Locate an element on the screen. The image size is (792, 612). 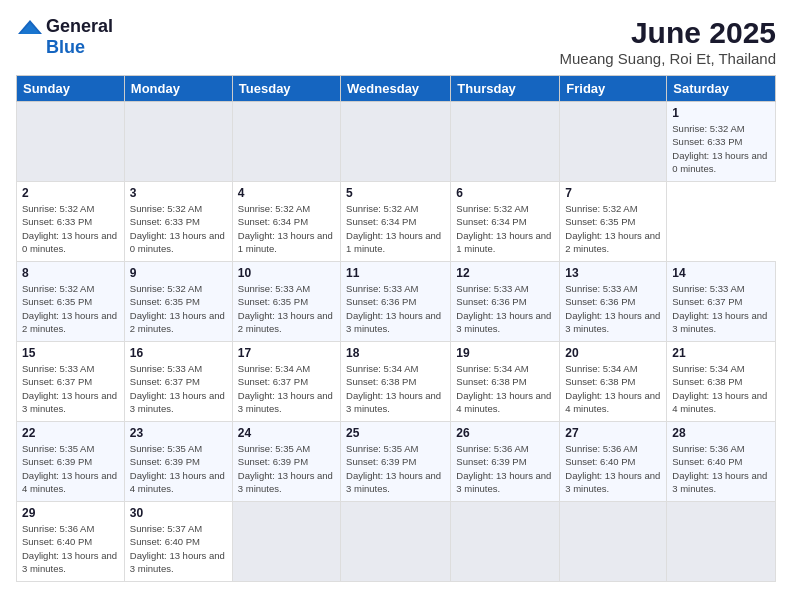
calendar-week-3: 8Sunrise: 5:32 AMSunset: 6:35 PMDaylight… is located at coordinates (396, 302).